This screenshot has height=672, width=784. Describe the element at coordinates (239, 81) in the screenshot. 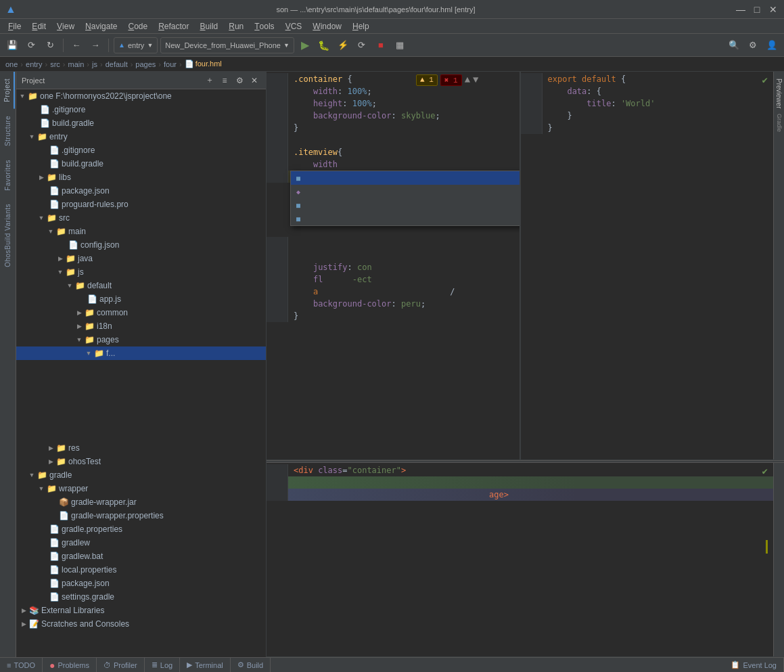

I see `sidebar-gear-btn: ⚙` at that location.